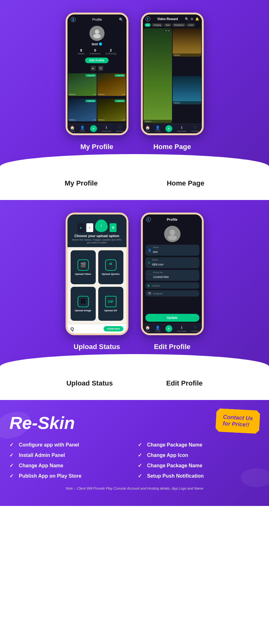  I want to click on upload-gif-option: GIF Upload Gif, so click(111, 304).